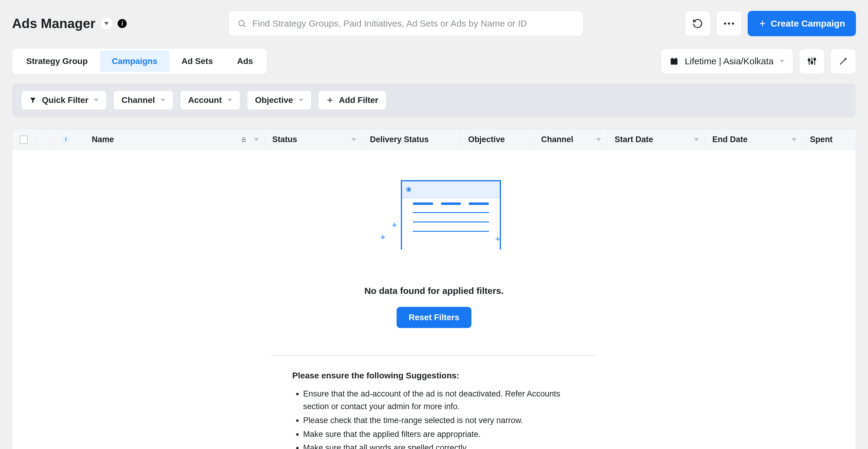  Describe the element at coordinates (727, 61) in the screenshot. I see `date-range-button: Lifetime | Asia/Kolkata` at that location.